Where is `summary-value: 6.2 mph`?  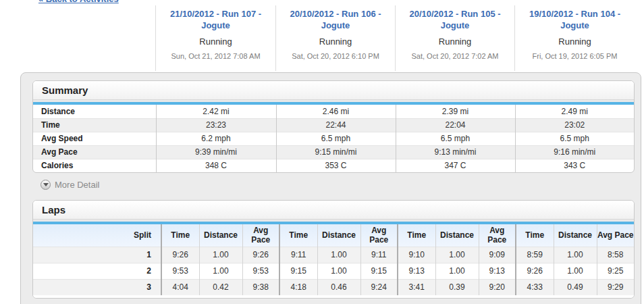 summary-value: 6.2 mph is located at coordinates (216, 138).